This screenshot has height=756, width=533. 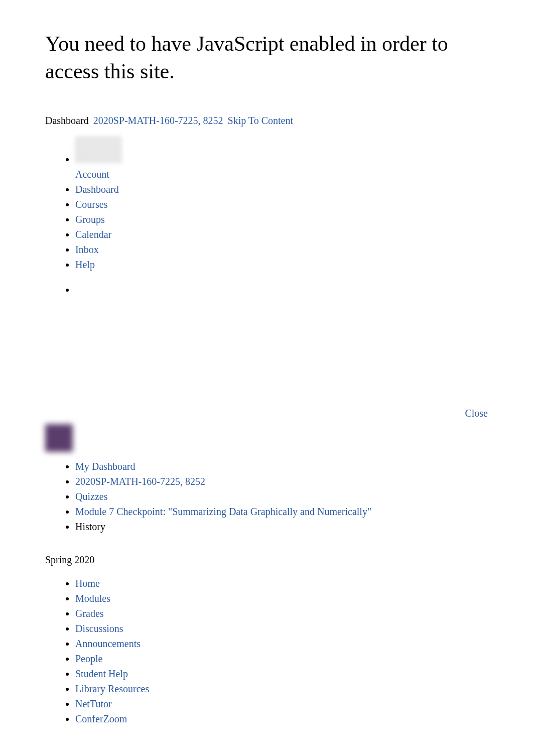 I want to click on course-nav-modules: Modules, so click(x=93, y=598).